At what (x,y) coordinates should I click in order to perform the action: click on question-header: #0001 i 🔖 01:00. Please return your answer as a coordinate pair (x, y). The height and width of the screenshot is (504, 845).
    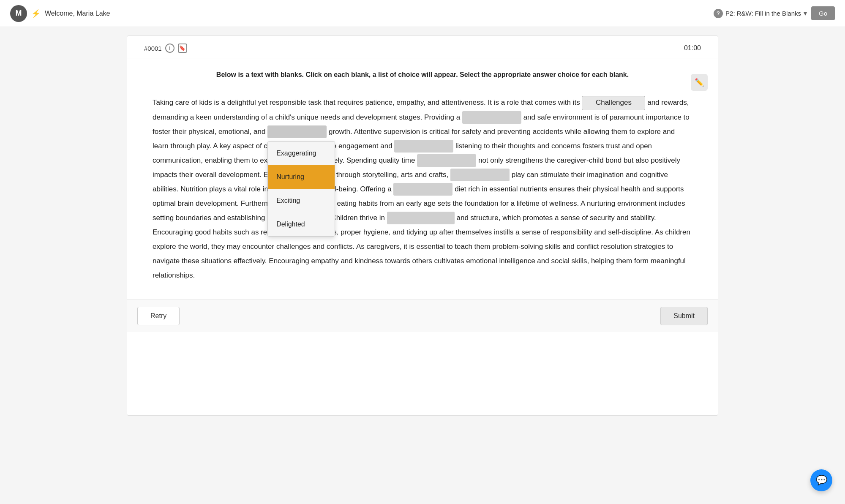
    Looking at the image, I should click on (422, 47).